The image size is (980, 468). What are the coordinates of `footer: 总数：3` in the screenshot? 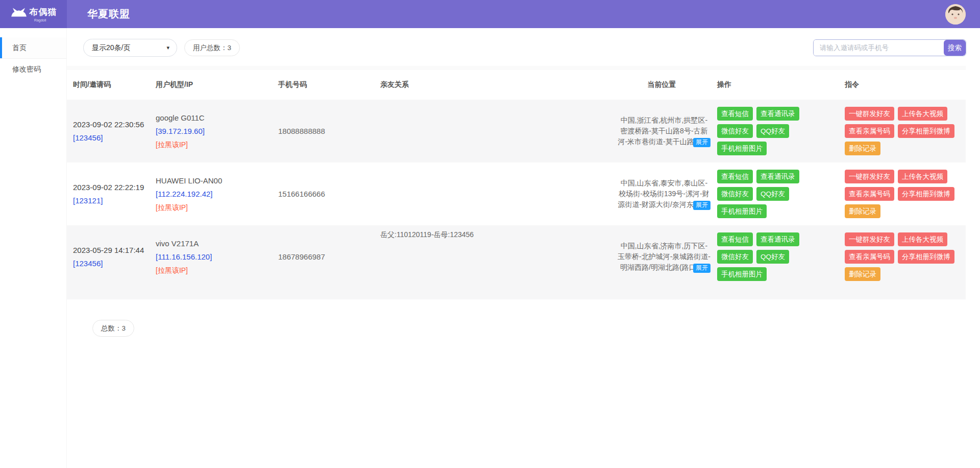 It's located at (524, 318).